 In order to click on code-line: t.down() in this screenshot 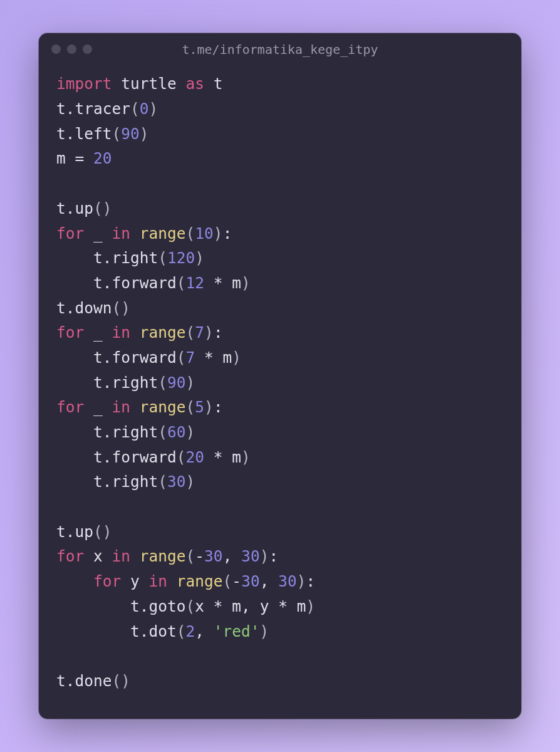, I will do `click(280, 308)`.